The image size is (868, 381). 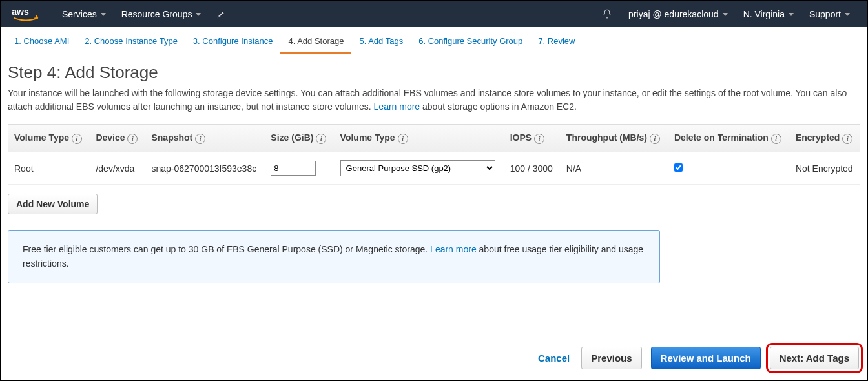 I want to click on delete-on-termination-checkbox, so click(x=678, y=168).